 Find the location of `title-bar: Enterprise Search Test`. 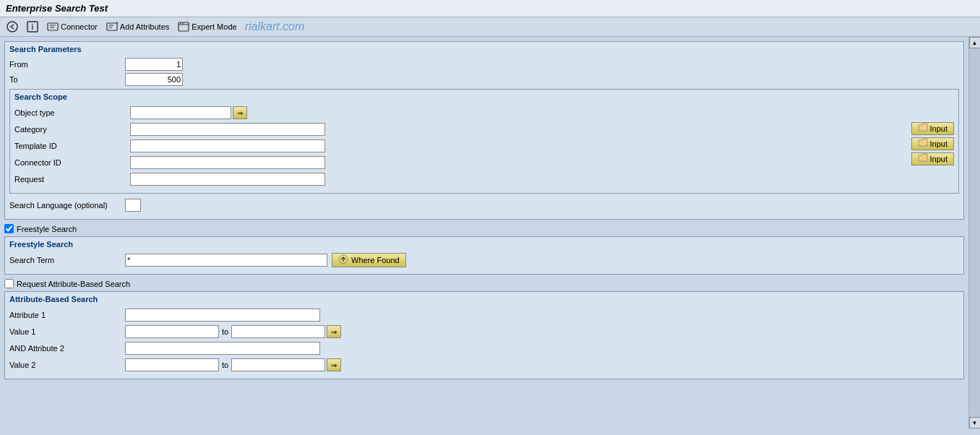

title-bar: Enterprise Search Test is located at coordinates (490, 9).